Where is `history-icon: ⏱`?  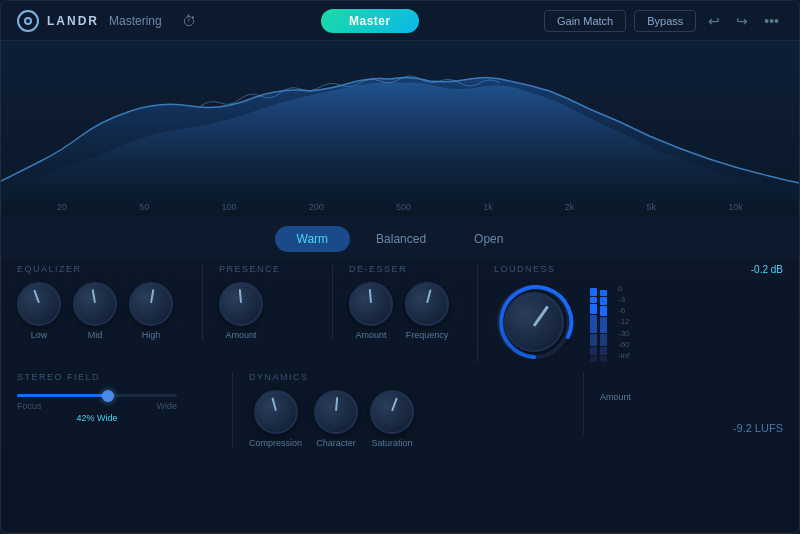 history-icon: ⏱ is located at coordinates (189, 21).